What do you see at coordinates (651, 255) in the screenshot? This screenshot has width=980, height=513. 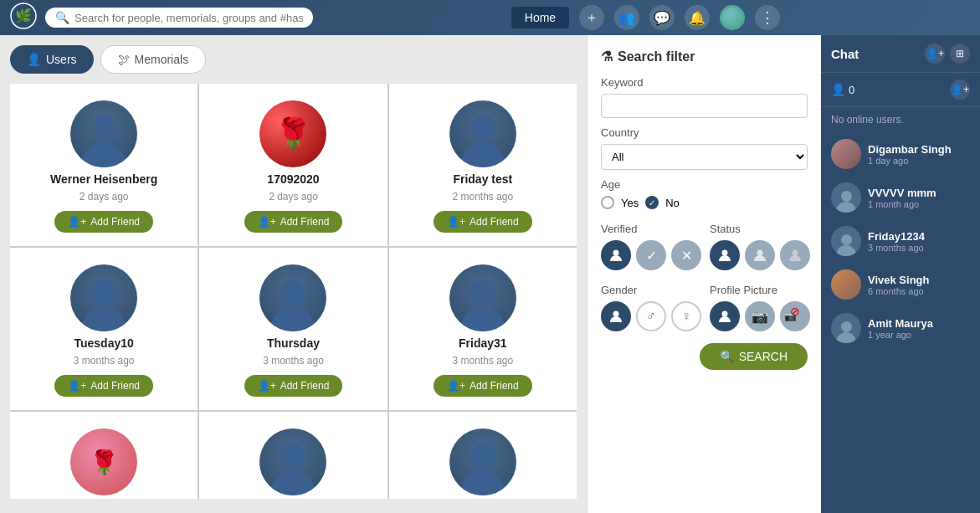 I see `verified-yes-button: ✓` at bounding box center [651, 255].